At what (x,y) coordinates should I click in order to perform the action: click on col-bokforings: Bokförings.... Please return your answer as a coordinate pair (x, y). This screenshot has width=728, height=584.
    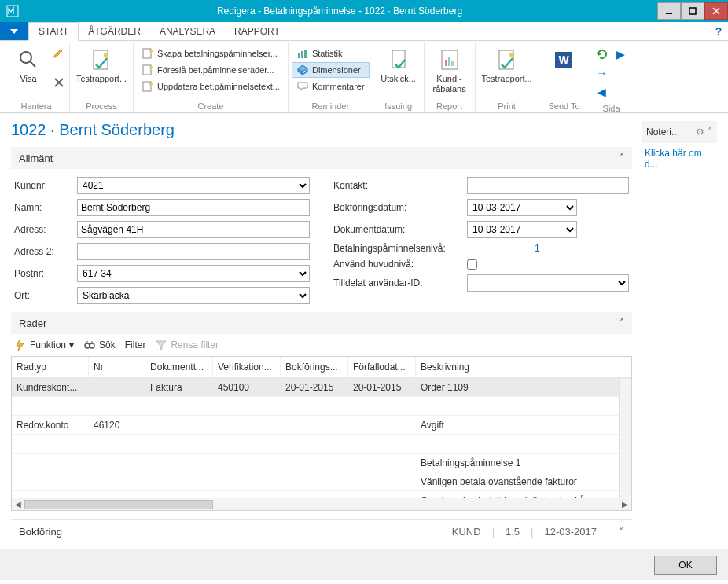
    Looking at the image, I should click on (314, 367).